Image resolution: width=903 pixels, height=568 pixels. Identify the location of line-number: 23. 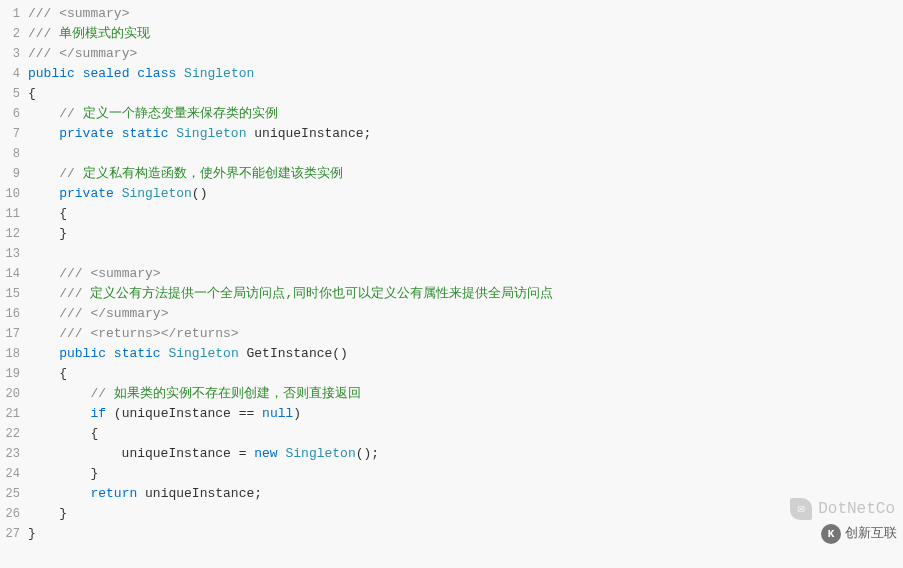
(16, 454).